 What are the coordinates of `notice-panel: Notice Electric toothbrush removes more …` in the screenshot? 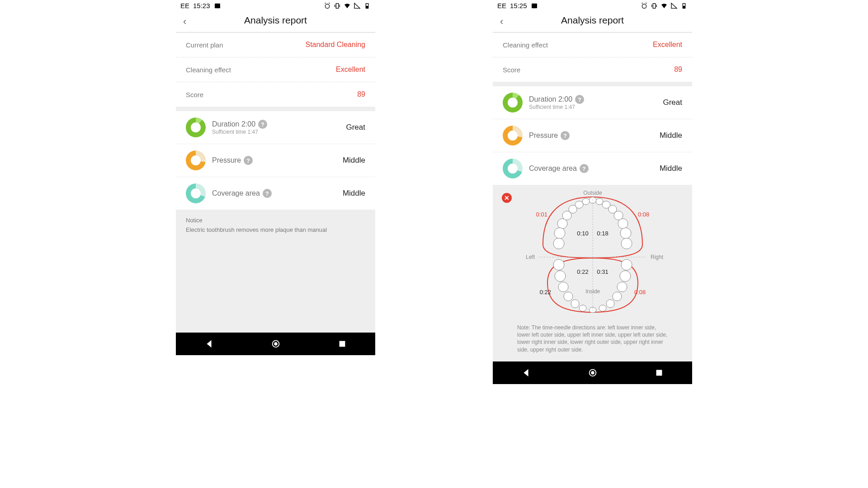 It's located at (276, 271).